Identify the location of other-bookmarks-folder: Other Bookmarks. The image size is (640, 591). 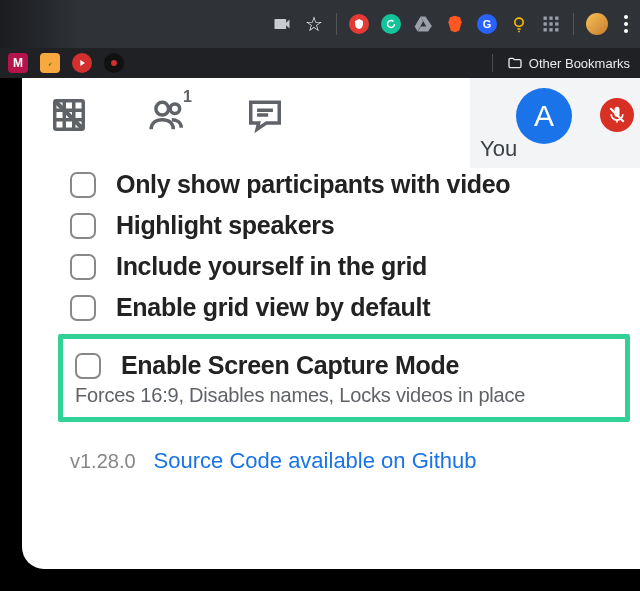
(568, 63).